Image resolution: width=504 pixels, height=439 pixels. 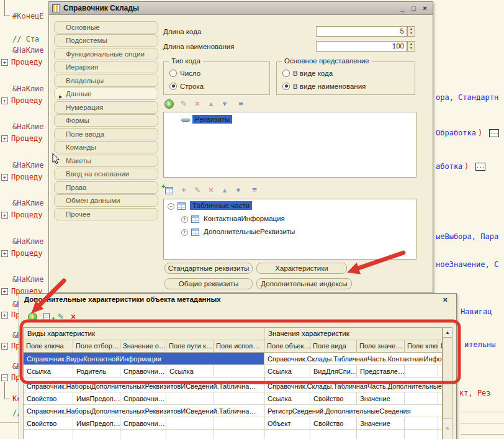 I want to click on attributes-root-node: Реквизиты, so click(x=212, y=119).